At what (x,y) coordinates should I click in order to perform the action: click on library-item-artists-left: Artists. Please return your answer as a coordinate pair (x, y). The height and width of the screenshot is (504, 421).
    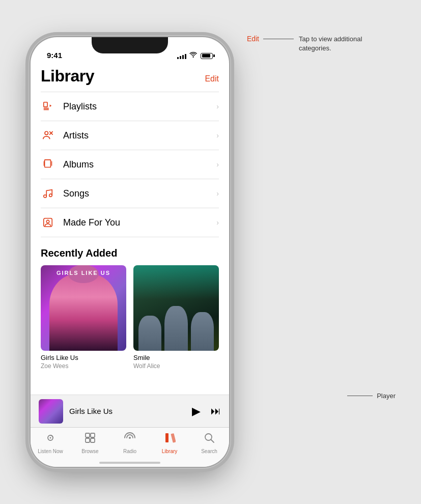
    Looking at the image, I should click on (65, 135).